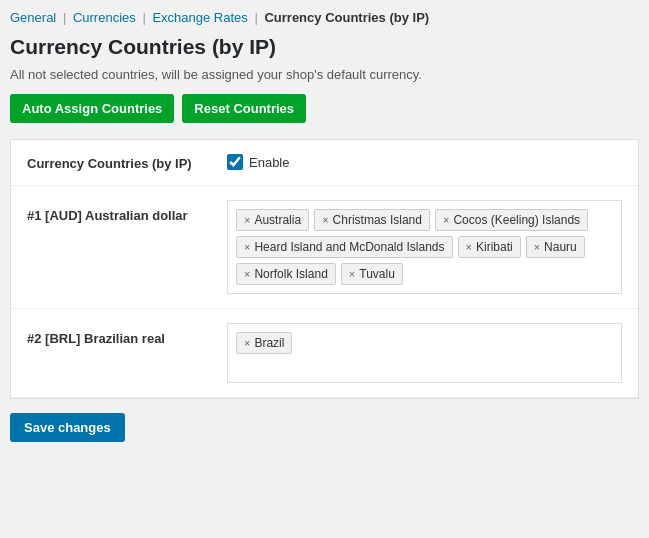 Image resolution: width=649 pixels, height=538 pixels. What do you see at coordinates (324, 16) in the screenshot?
I see `nav-bar: General | Currencies | Exchange Rates | …` at bounding box center [324, 16].